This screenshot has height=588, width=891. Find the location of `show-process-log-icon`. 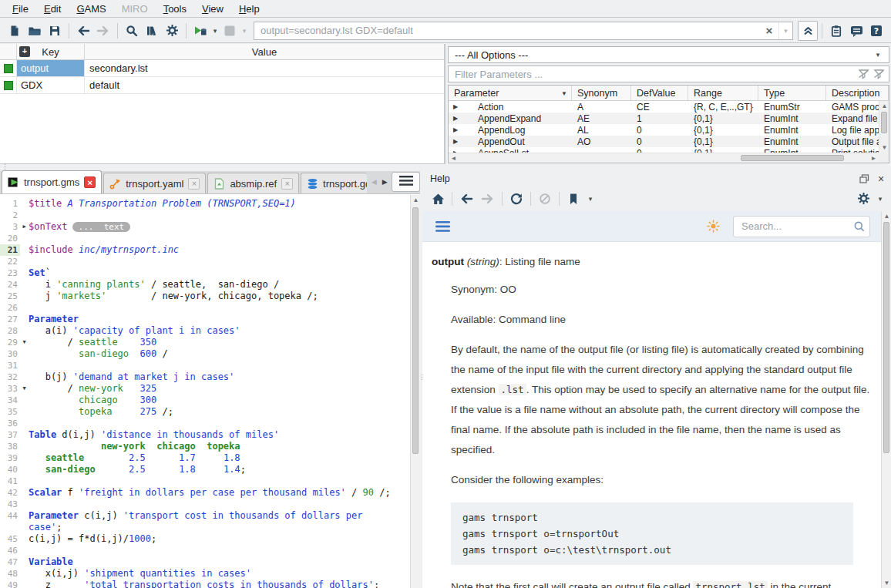

show-process-log-icon is located at coordinates (836, 31).